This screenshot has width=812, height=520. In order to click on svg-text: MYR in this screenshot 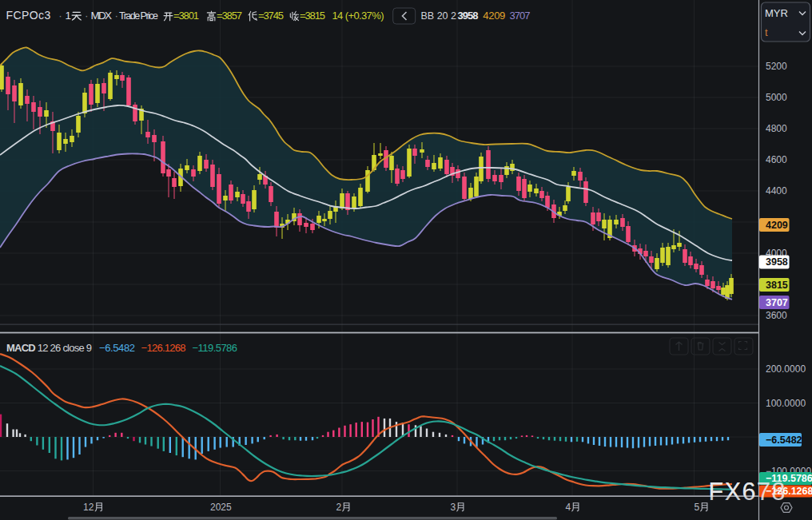, I will do `click(777, 13)`.